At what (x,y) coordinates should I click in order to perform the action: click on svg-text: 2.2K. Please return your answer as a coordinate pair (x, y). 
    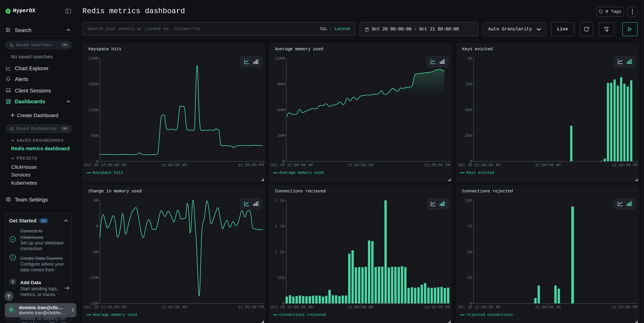
    Looking at the image, I should click on (280, 201).